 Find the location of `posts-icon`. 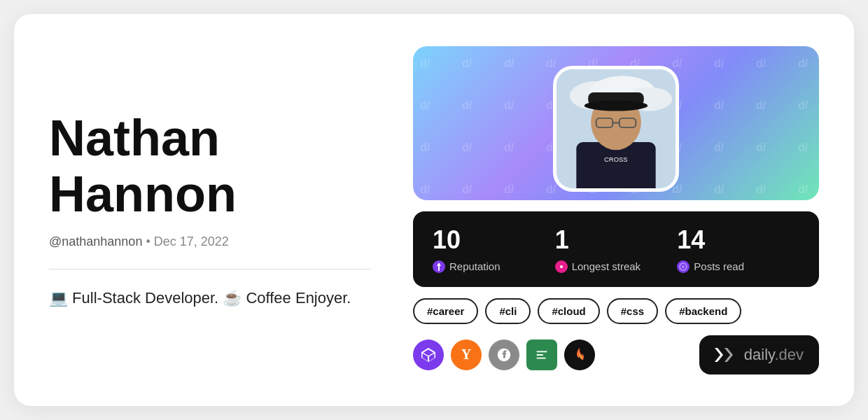

posts-icon is located at coordinates (683, 267).